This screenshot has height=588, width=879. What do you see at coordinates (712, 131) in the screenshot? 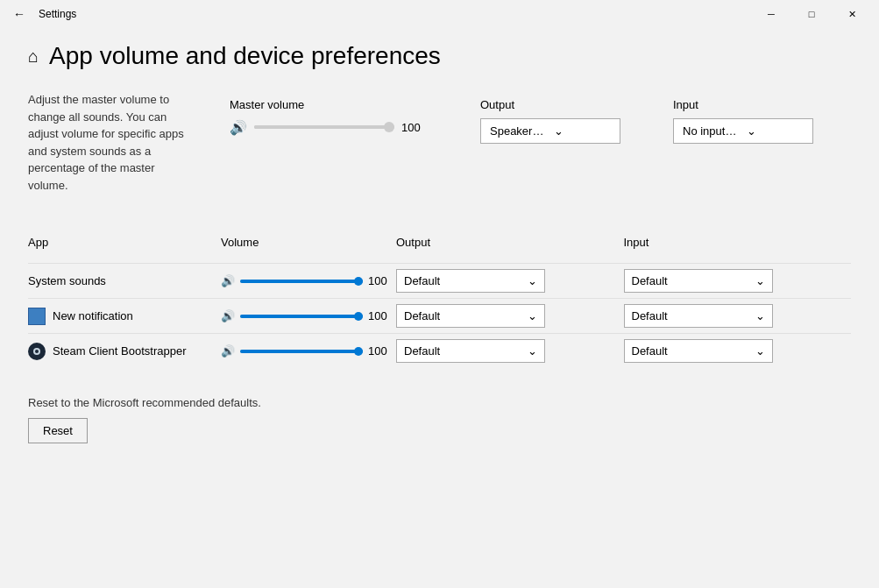
I see `master-input-value: No input devices f...` at bounding box center [712, 131].